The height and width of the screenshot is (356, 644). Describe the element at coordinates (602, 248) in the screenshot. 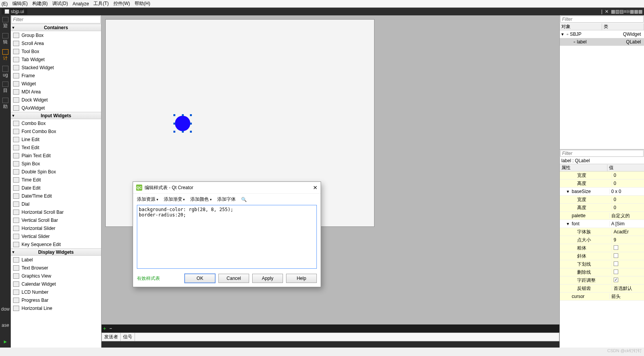

I see `property-row: 粗体` at that location.